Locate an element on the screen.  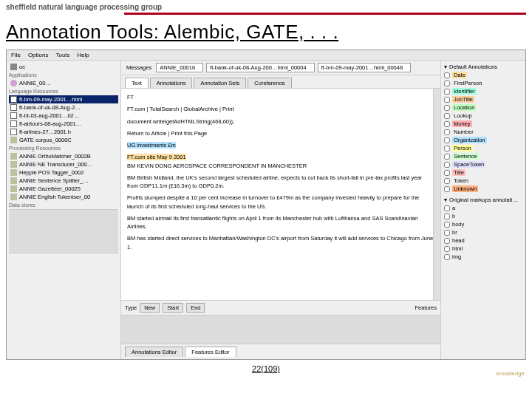
features-label: Features is located at coordinates (426, 307).